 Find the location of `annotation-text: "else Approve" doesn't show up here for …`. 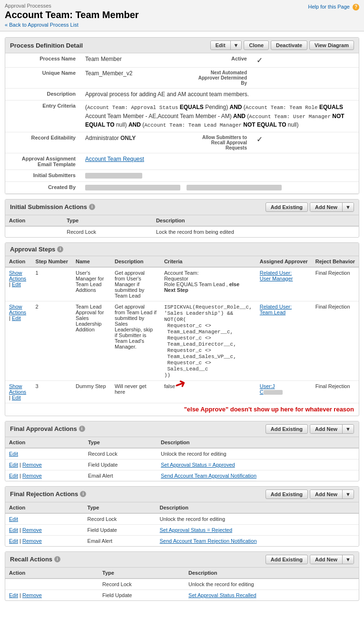

annotation-text: "else Approve" doesn't show up here for … is located at coordinates (182, 409).